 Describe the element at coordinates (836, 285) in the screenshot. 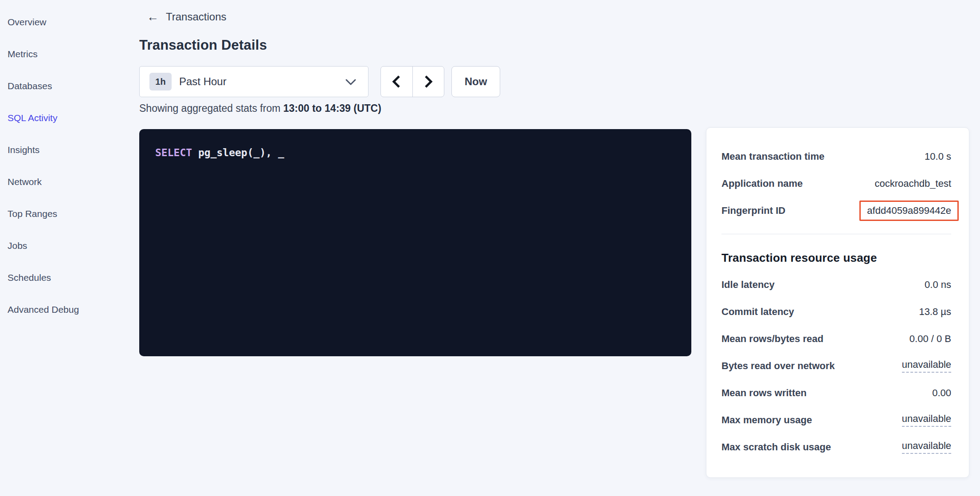

I see `detail-row: Idle latency0.0 ns` at that location.